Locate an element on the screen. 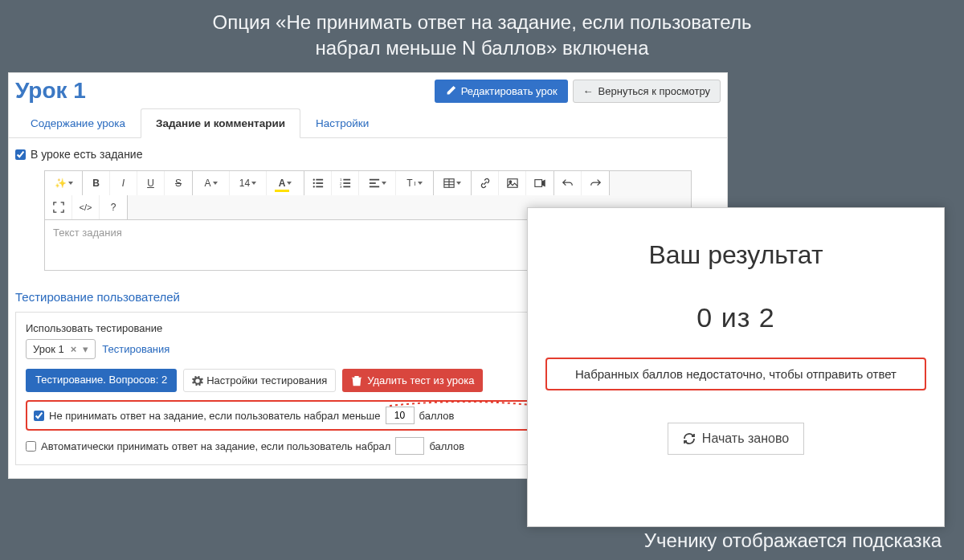 This screenshot has height=560, width=964. lesson-title: Урок 1 is located at coordinates (51, 91).